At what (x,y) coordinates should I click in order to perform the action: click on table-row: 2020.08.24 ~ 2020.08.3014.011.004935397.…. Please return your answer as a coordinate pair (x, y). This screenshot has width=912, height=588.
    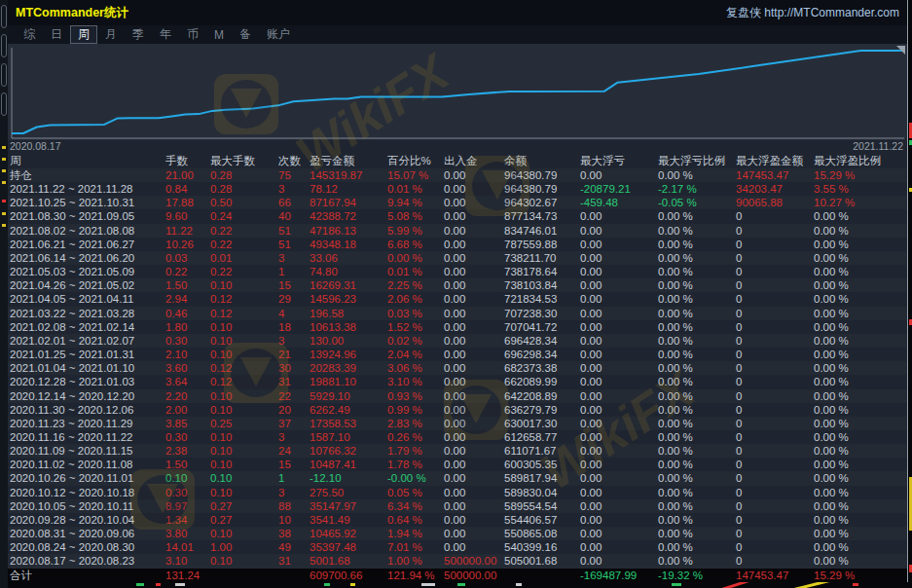
    Looking at the image, I should click on (457, 547).